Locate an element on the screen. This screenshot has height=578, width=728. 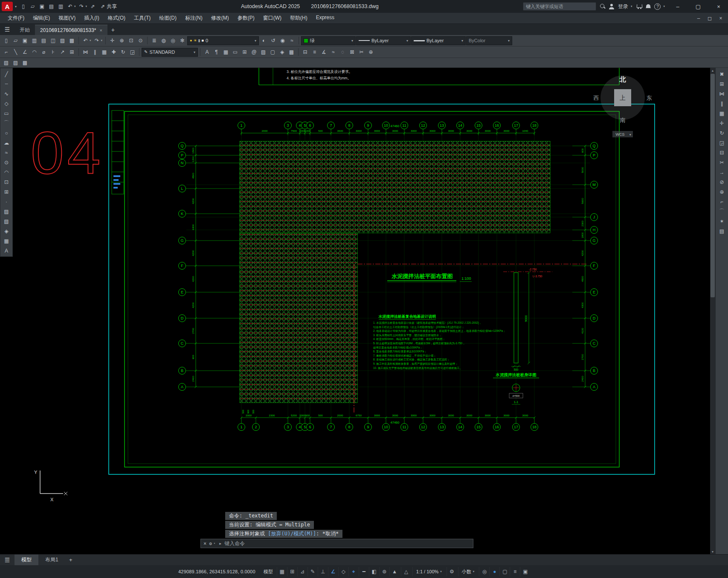
layer-match-icon: ≈ is located at coordinates (292, 41).